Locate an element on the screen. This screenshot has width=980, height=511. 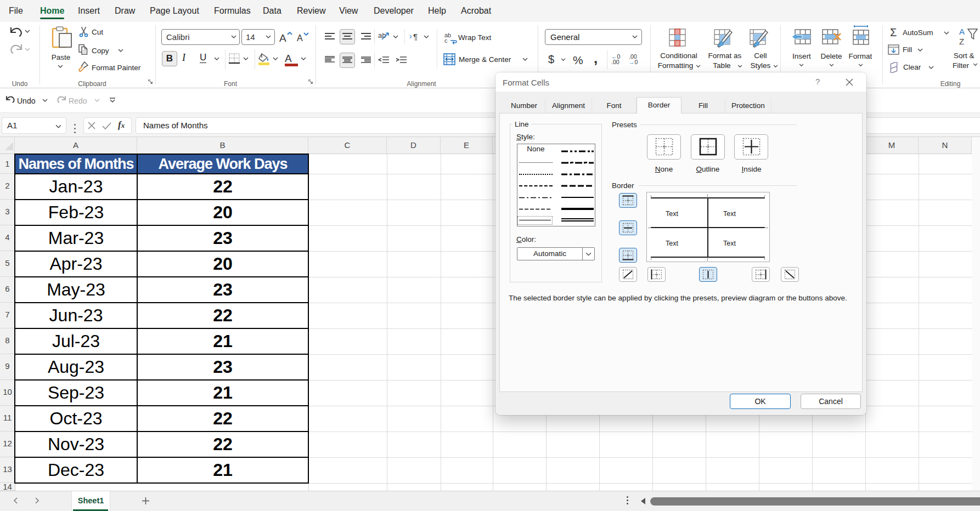
svg-text: Z is located at coordinates (961, 42).